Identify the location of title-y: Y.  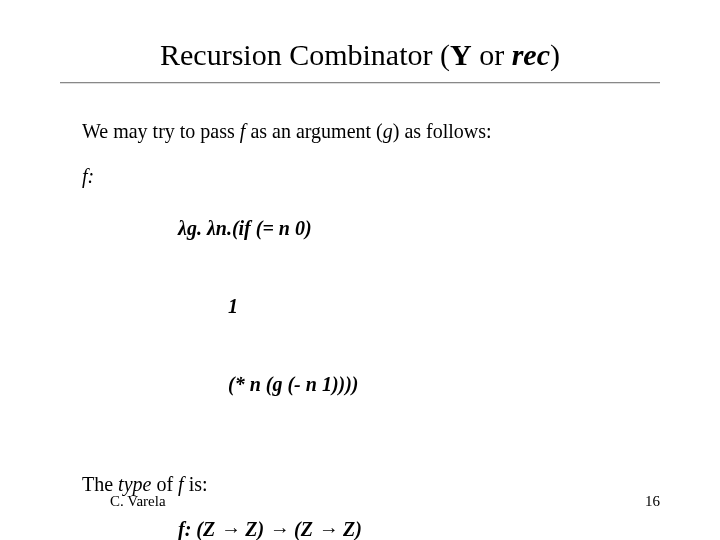
(461, 54).